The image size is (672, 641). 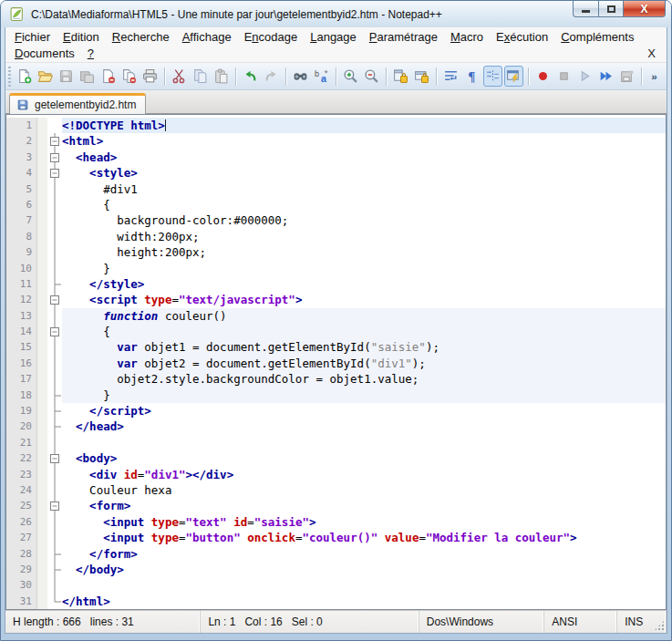 What do you see at coordinates (651, 53) in the screenshot?
I see `menu-close-document-button: X` at bounding box center [651, 53].